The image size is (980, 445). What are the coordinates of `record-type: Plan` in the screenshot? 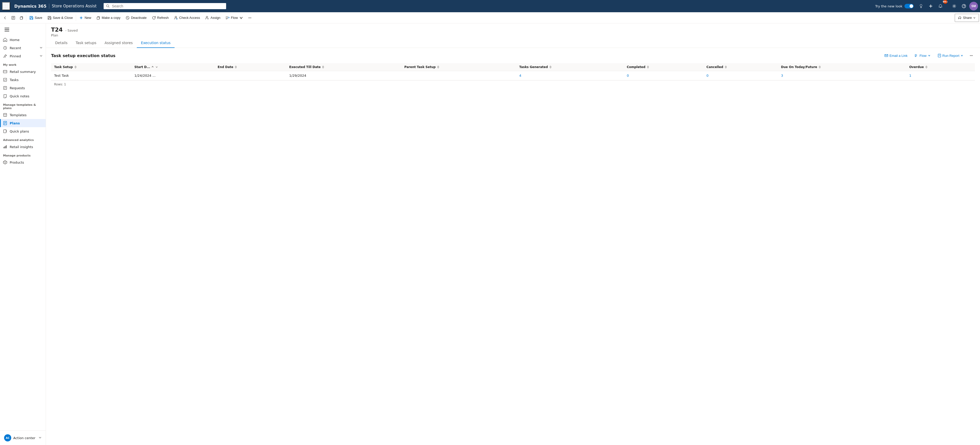 It's located at (513, 35).